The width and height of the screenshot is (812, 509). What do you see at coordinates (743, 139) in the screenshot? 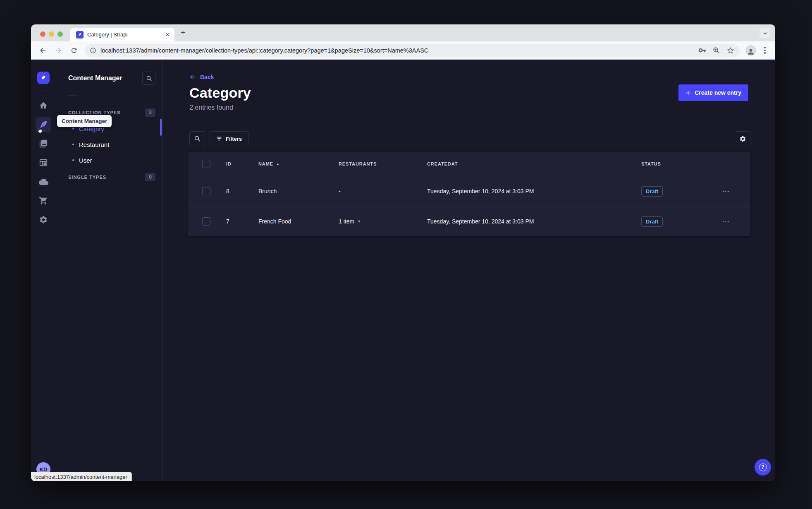
I see `gear-icon` at bounding box center [743, 139].